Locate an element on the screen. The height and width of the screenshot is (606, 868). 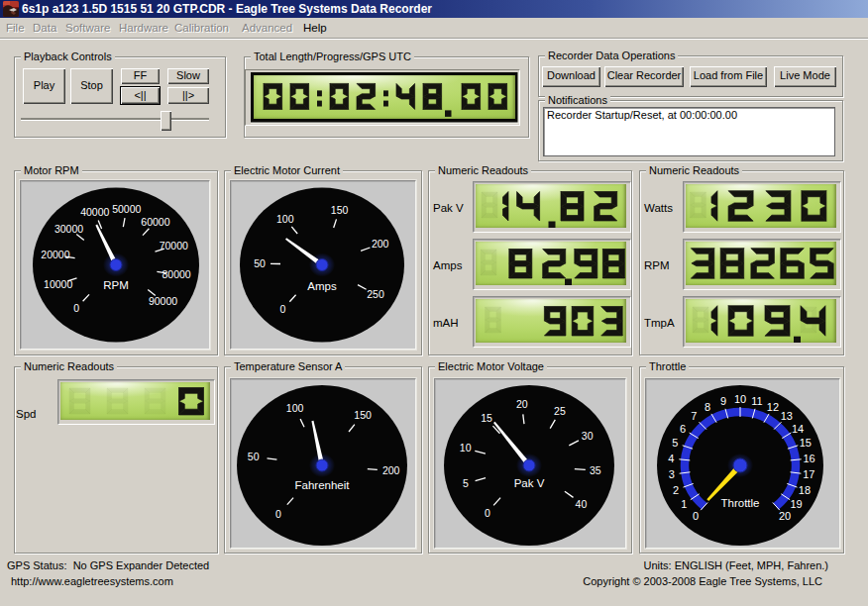
svg-text: 90000 is located at coordinates (163, 301).